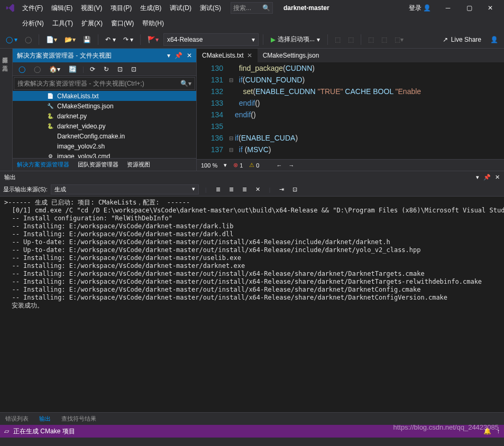  Describe the element at coordinates (45, 419) in the screenshot. I see `output-tab: 输出` at that location.